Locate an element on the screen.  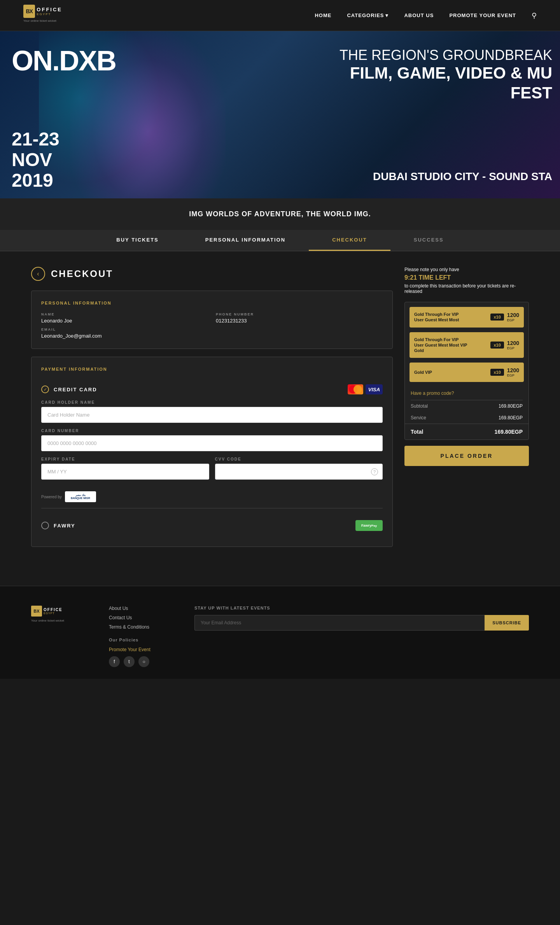
email-value: Leonardo_Joe@gmail.com is located at coordinates (212, 336).